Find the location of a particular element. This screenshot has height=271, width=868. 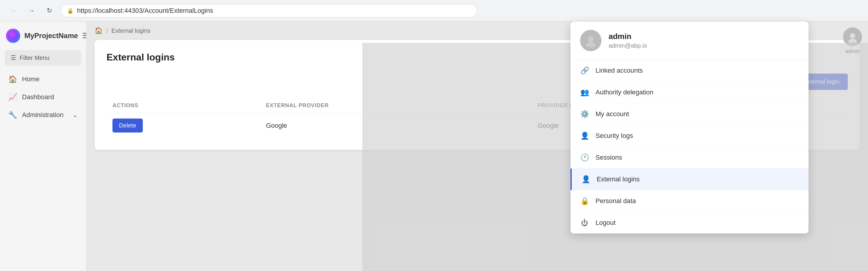

sidebar-item-home: 🏠 Home is located at coordinates (43, 79).